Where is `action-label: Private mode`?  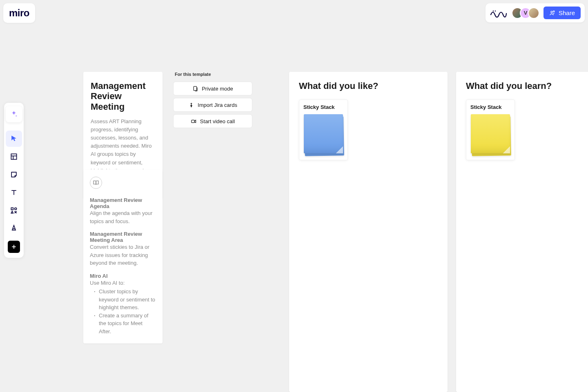
action-label: Private mode is located at coordinates (217, 89).